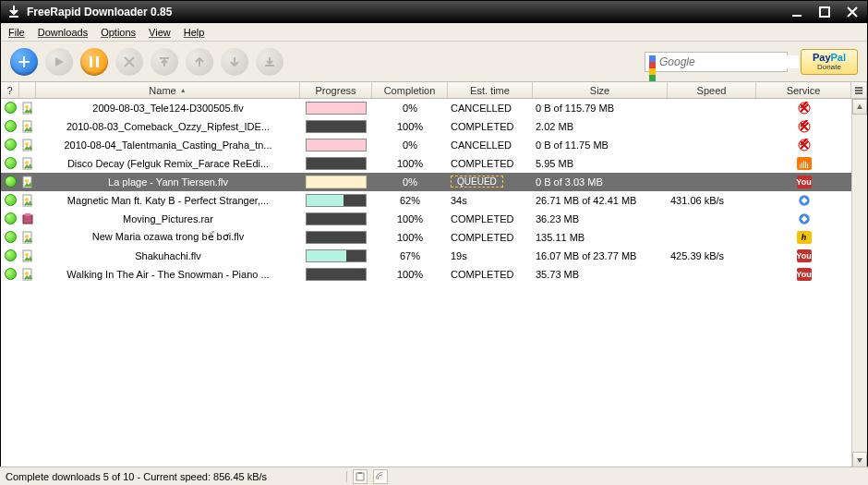  Describe the element at coordinates (434, 256) in the screenshot. I see `table-row: Shakuhachi.flv67%19s16.07 MB of 23.77 MB…` at that location.